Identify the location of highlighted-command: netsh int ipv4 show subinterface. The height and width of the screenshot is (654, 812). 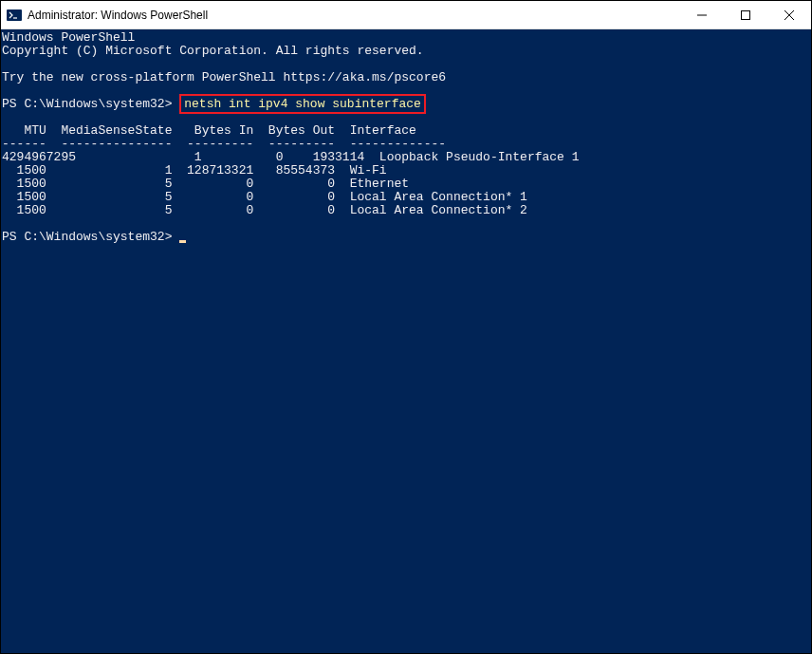
(303, 104).